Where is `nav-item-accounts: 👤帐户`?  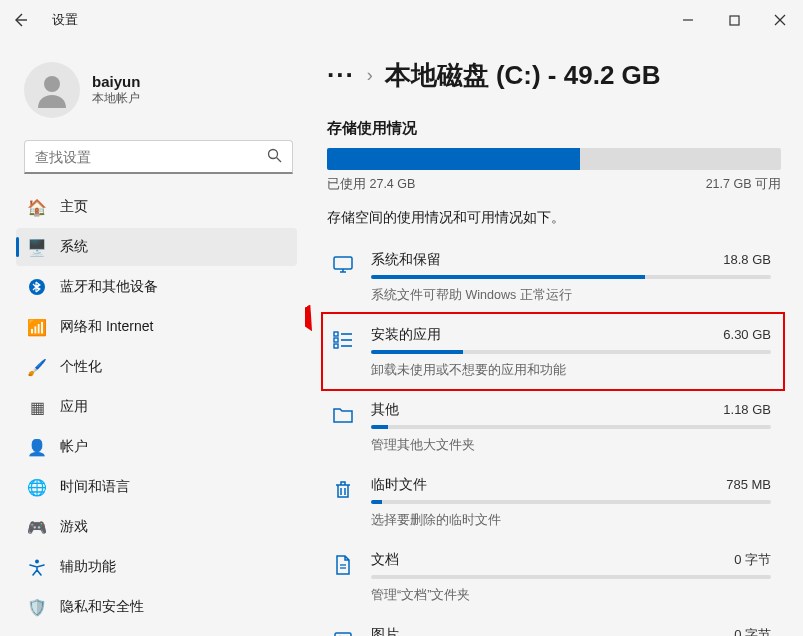 nav-item-accounts: 👤帐户 is located at coordinates (156, 447).